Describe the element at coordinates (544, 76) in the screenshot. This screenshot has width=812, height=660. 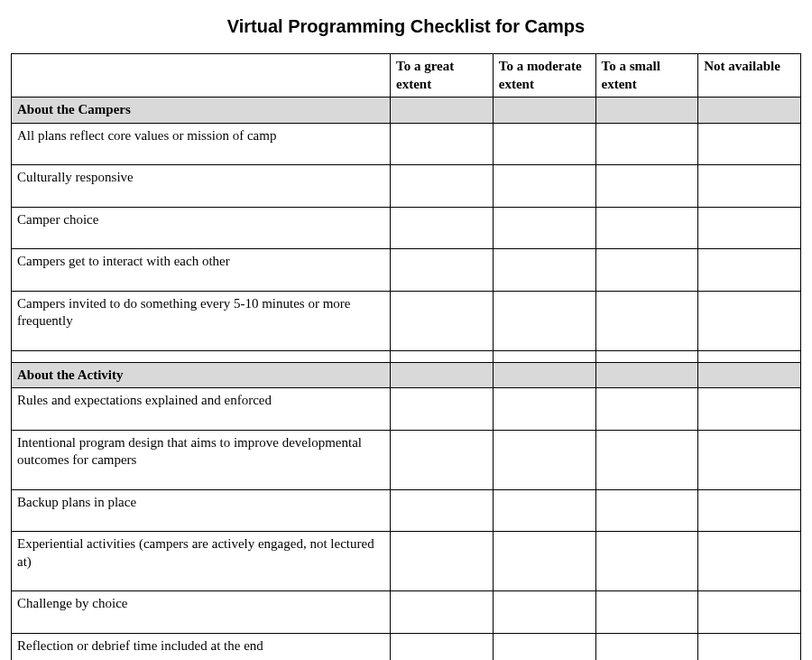
I see `header-moderate-extent: To a moderate extent` at that location.